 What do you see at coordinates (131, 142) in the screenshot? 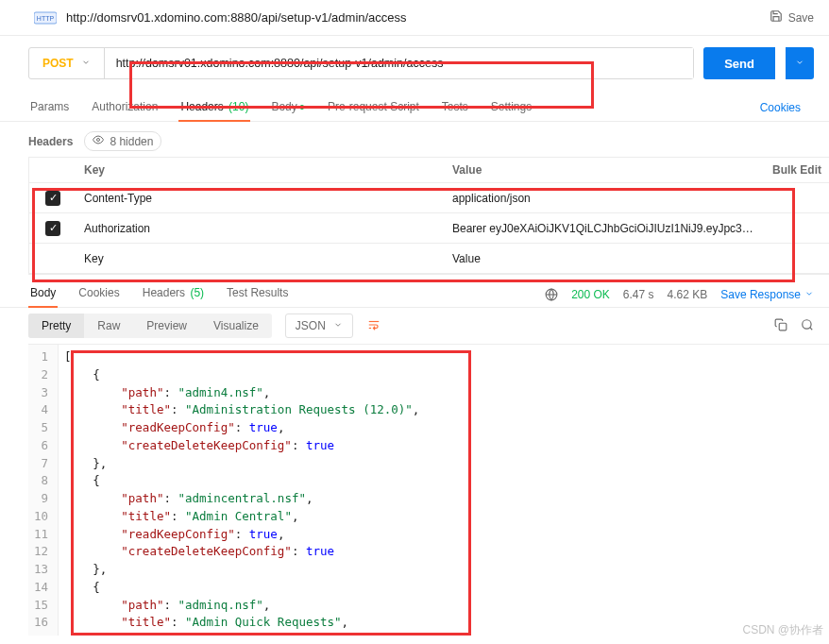
I see `hidden-count: 8 hidden` at bounding box center [131, 142].